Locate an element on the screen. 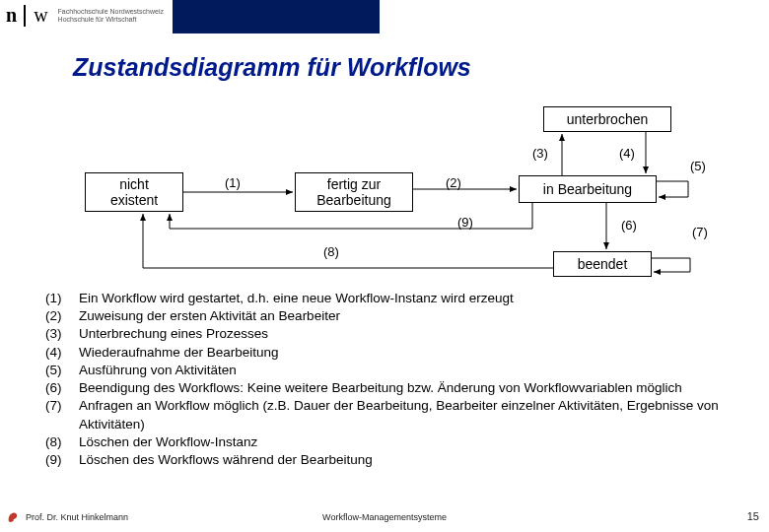 The width and height of the screenshot is (769, 532). state-label: in Bearbeitung is located at coordinates (588, 189).